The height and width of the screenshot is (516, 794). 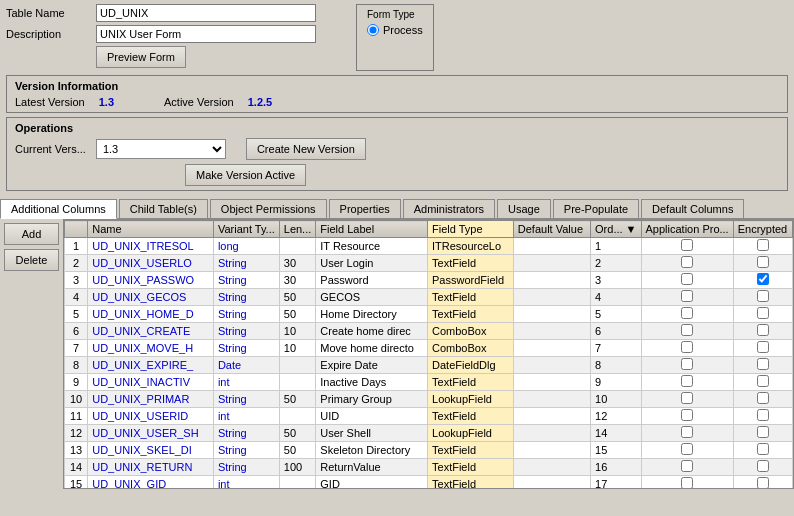 I want to click on row-label: Create home direc, so click(x=372, y=332).